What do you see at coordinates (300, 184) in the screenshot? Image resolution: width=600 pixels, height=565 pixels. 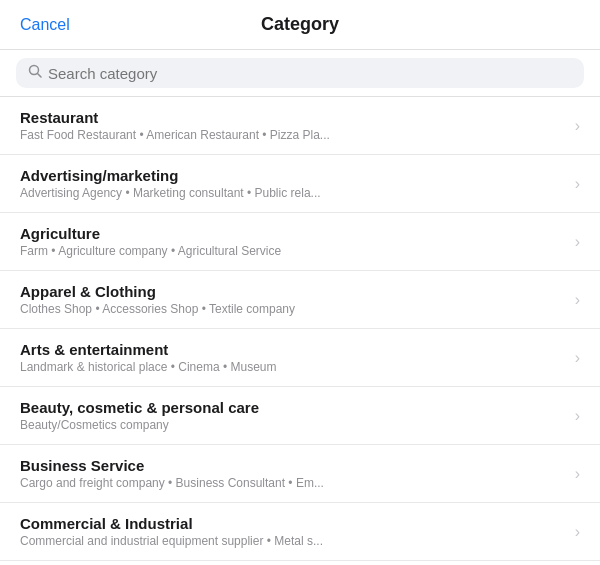 I see `list-item: Advertising/marketing Advertising Agency…` at bounding box center [300, 184].